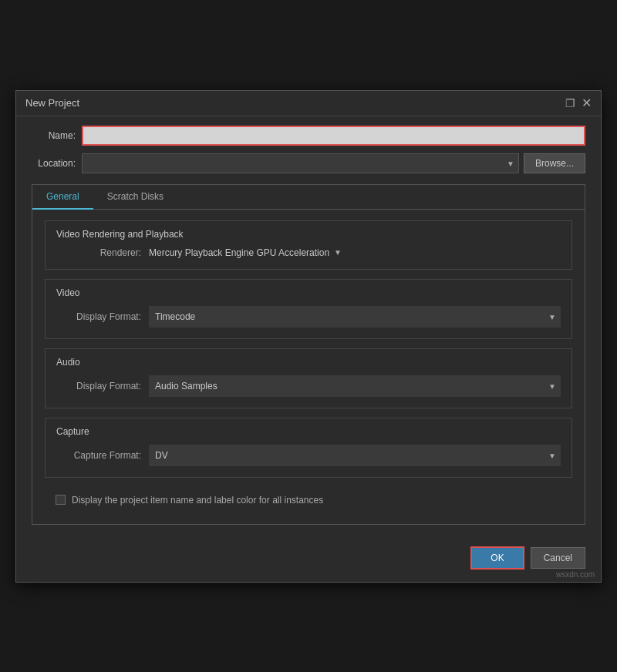 The width and height of the screenshot is (617, 672). I want to click on tab-scratch-disks: Scratch Disks, so click(136, 197).